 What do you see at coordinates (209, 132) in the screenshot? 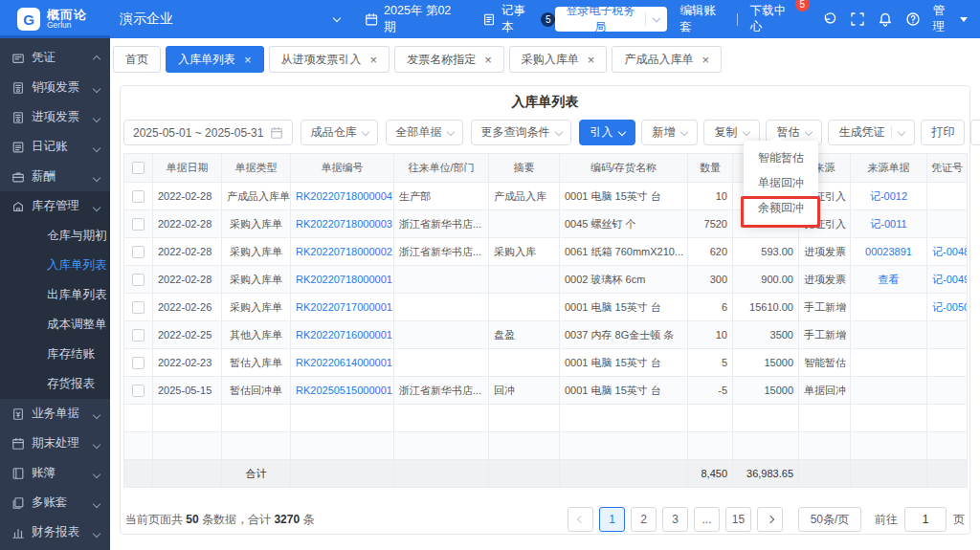
I see `date-range-picker: 2025-05-01 ~ 2025-05-31` at bounding box center [209, 132].